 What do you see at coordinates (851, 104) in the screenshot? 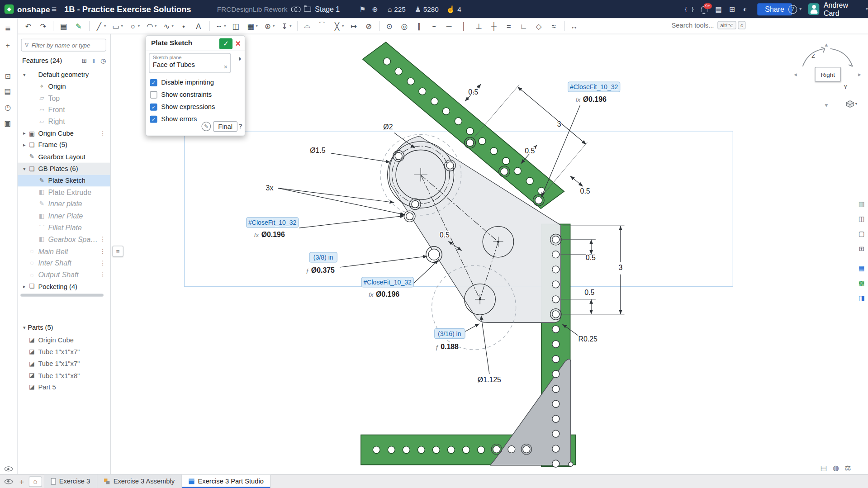
I see `view-cube-menu: ▾` at bounding box center [851, 104].